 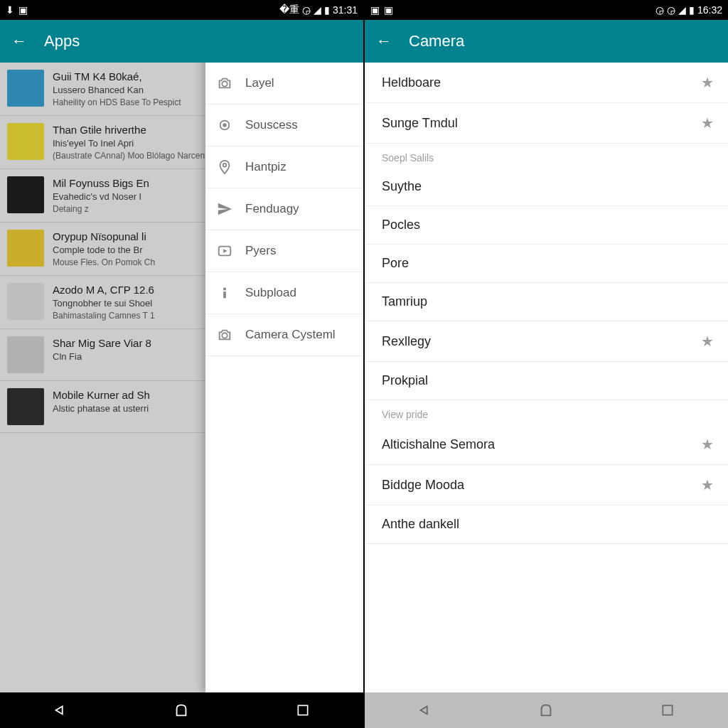 I want to click on drawer-item-label: Fenduagy, so click(x=272, y=209).